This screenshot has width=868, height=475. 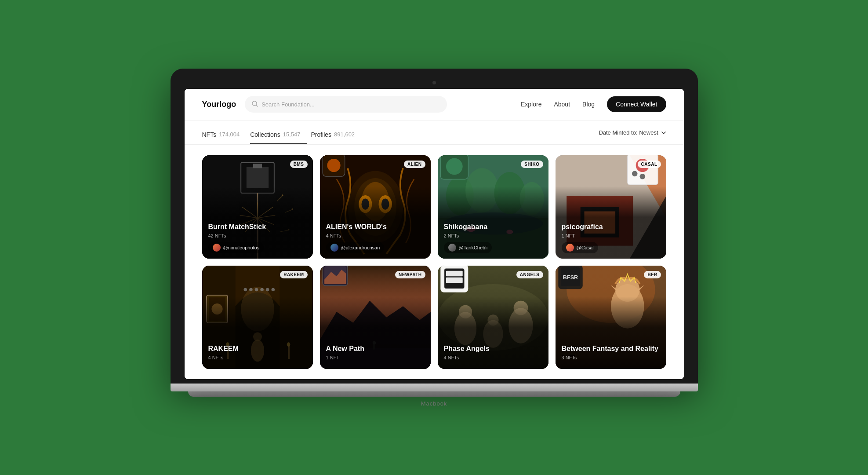 What do you see at coordinates (434, 387) in the screenshot?
I see `laptop-bottom` at bounding box center [434, 387].